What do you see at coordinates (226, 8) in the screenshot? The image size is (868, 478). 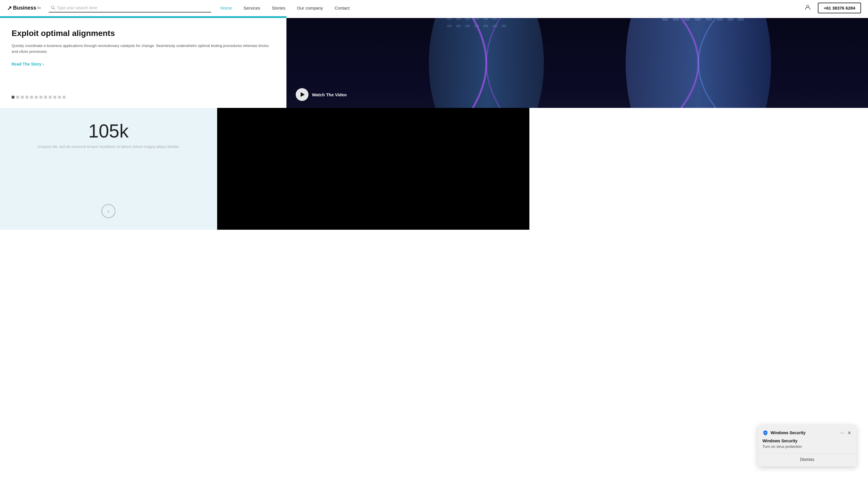 I see `nav-home: Home` at bounding box center [226, 8].